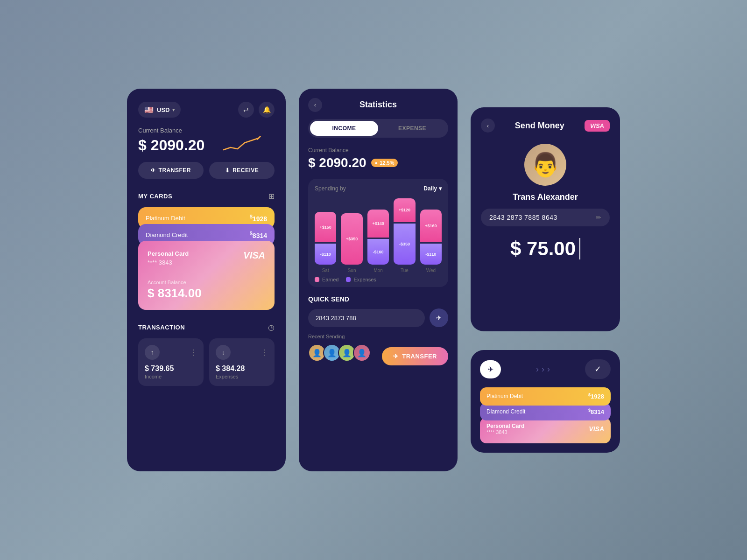  I want to click on mini-diamond-balance: $8314, so click(596, 412).